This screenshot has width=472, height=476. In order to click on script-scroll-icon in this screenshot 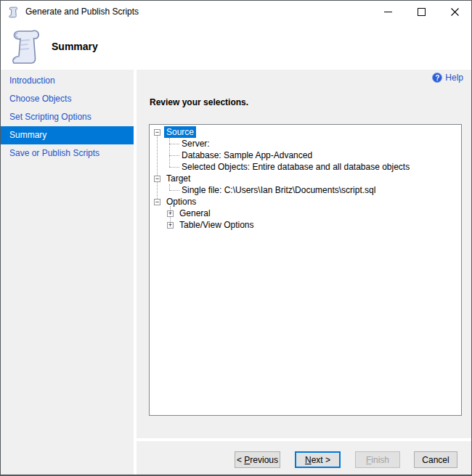, I will do `click(13, 12)`.